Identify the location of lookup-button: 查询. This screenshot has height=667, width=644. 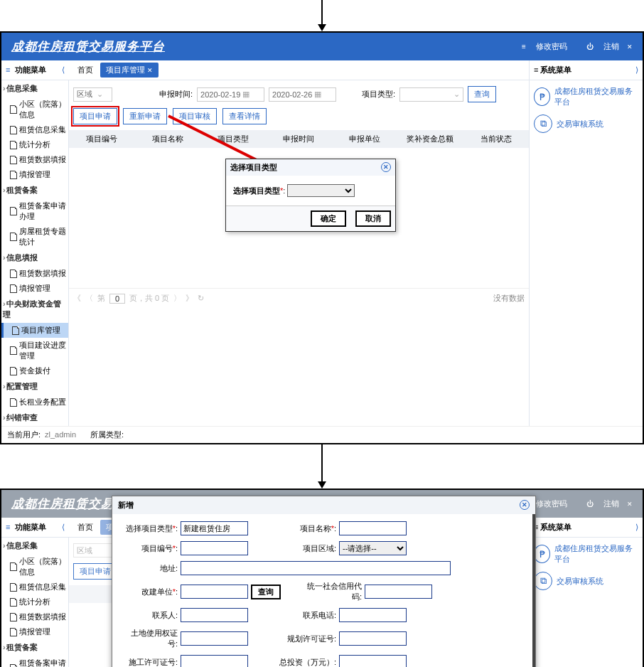
(266, 592).